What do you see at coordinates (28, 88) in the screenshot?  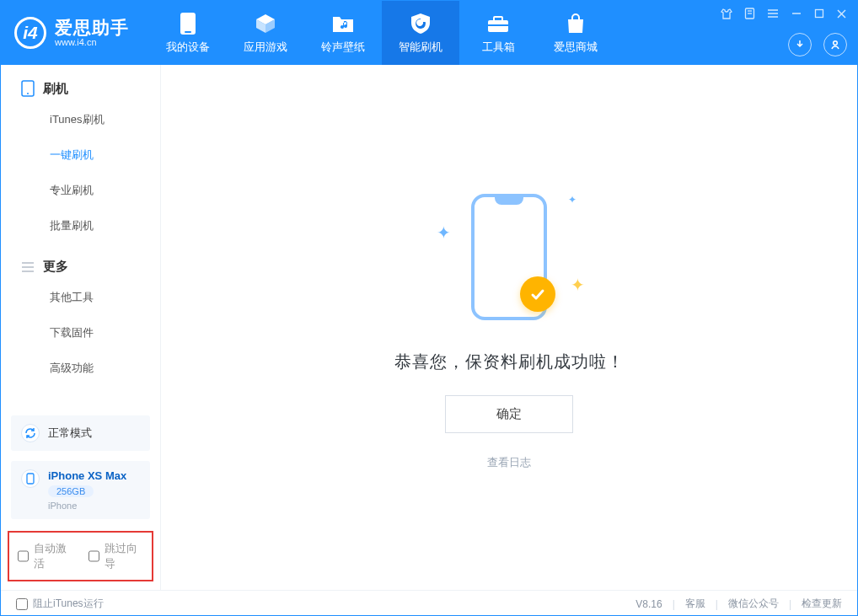 I see `phone-icon` at bounding box center [28, 88].